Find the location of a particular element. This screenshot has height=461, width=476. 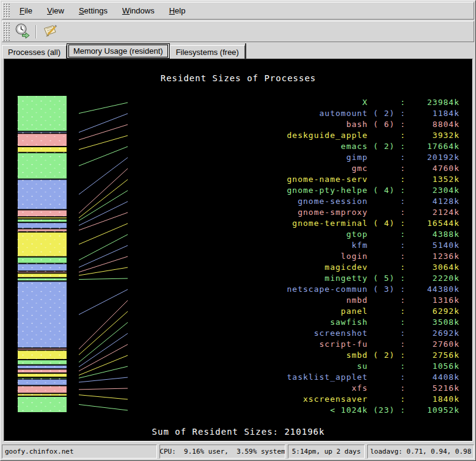

process-row-netscape-commun: netscape-commun ( 3) : 44380k is located at coordinates (373, 289).